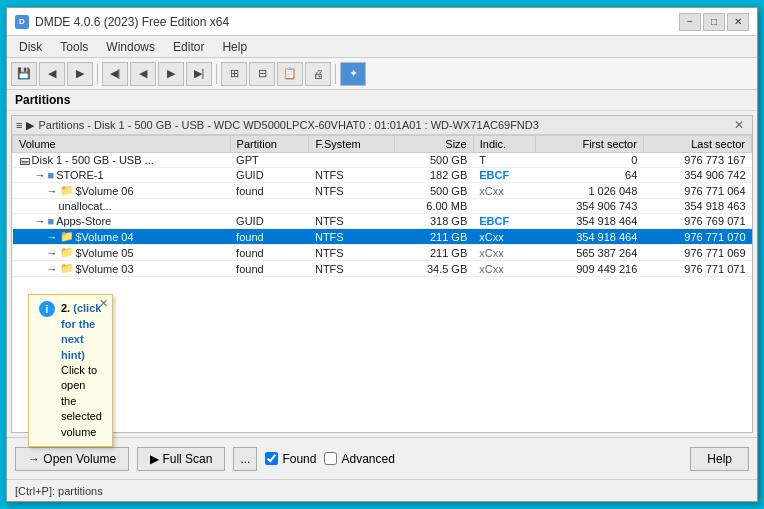 This screenshot has height=509, width=764. Describe the element at coordinates (382, 160) in the screenshot. I see `table-row: 🖴 Disk 1 - 500 GB - USB ... GPT 500 GB T…` at that location.